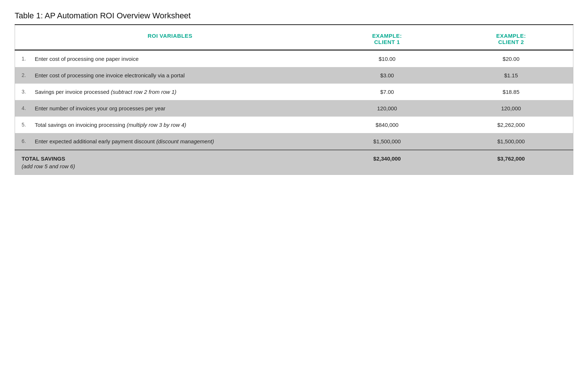 The image size is (588, 371). What do you see at coordinates (170, 92) in the screenshot?
I see `row-variables-cell: 3.Savings per invoice processed (subtrac…` at bounding box center [170, 92].